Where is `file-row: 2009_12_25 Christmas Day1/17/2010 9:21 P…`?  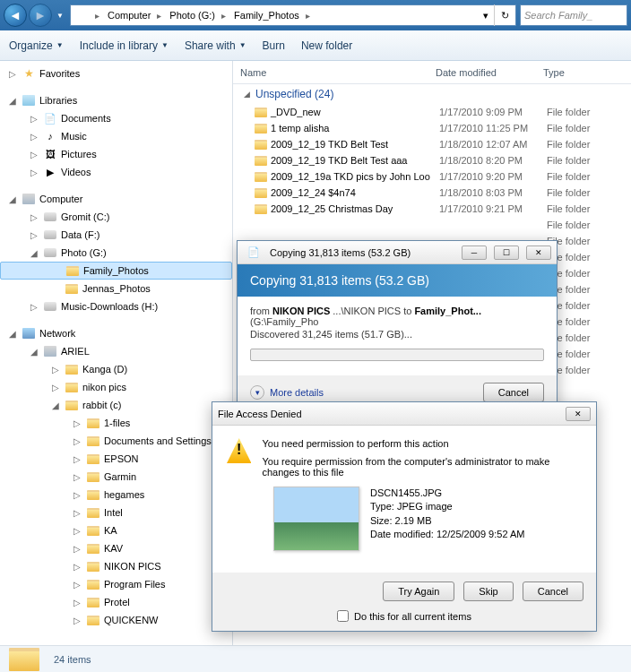 file-row: 2009_12_25 Christmas Day1/17/2010 9:21 P… is located at coordinates (432, 209).